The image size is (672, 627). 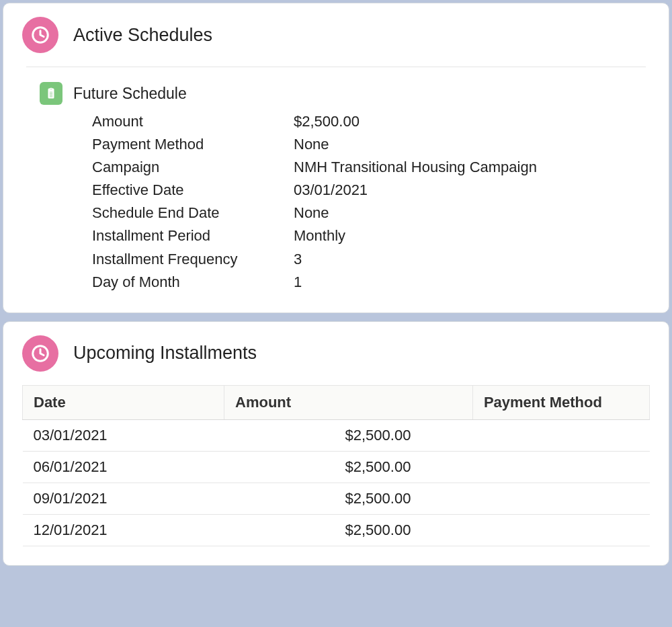 What do you see at coordinates (336, 35) in the screenshot?
I see `card-header: Active Schedules` at bounding box center [336, 35].